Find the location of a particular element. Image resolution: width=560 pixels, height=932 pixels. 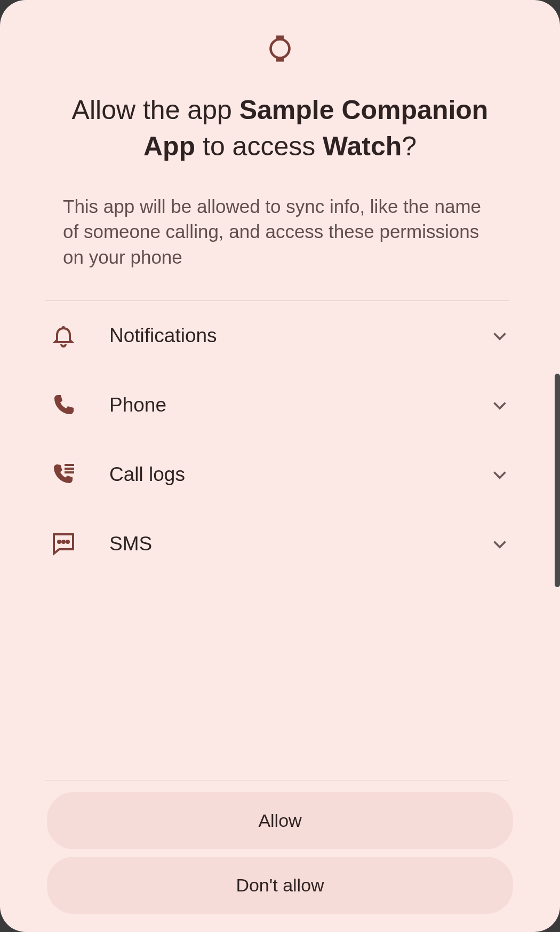

dialog-description: This app will be allowed to sync info, l… is located at coordinates (280, 217).